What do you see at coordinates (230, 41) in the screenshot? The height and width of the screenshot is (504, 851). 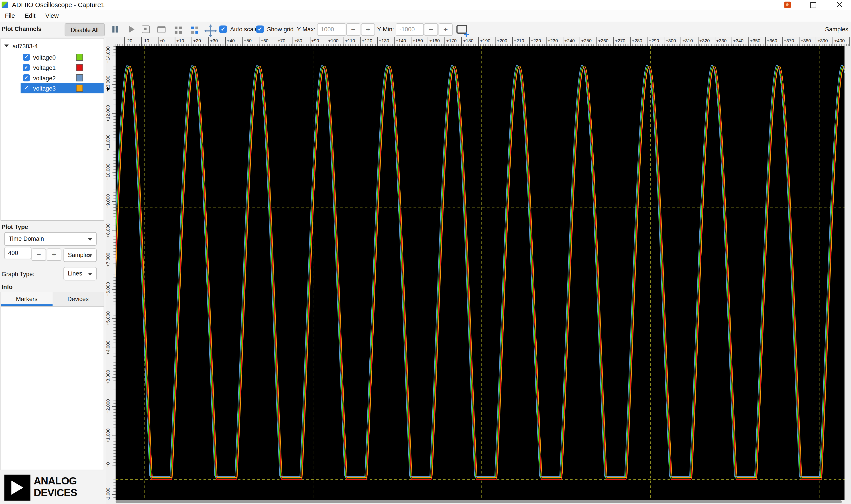 I see `x-tick-label: +40` at bounding box center [230, 41].